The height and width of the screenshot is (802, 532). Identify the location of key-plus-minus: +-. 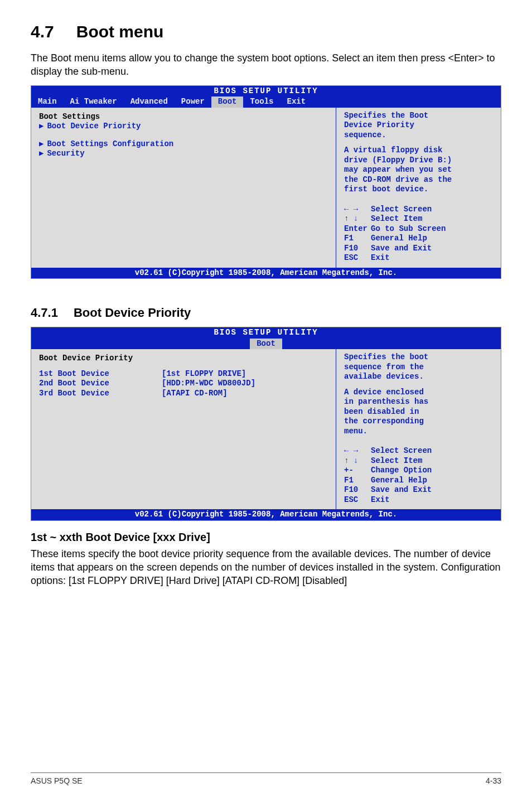
(357, 471).